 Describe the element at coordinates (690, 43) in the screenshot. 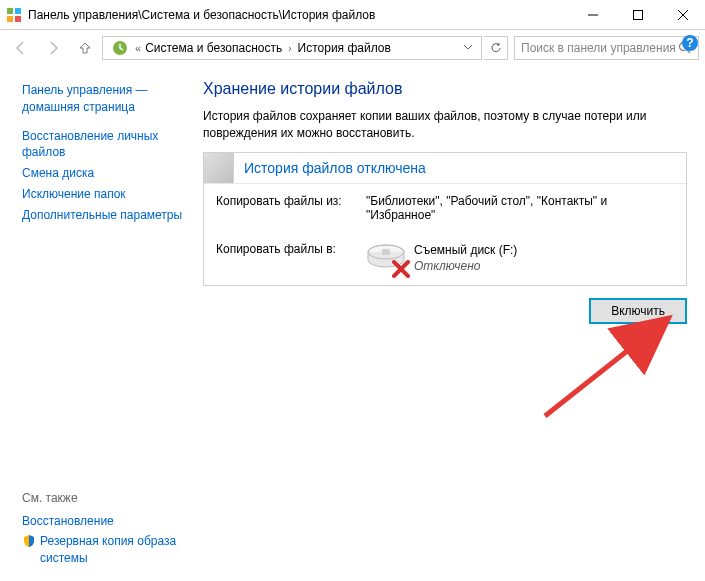

I see `help-icon: ?` at that location.